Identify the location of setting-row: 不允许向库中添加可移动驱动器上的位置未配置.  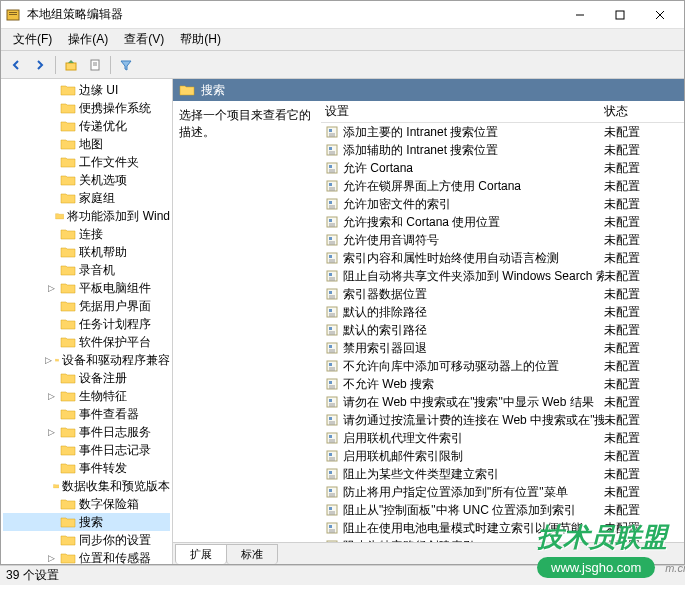
(502, 366).